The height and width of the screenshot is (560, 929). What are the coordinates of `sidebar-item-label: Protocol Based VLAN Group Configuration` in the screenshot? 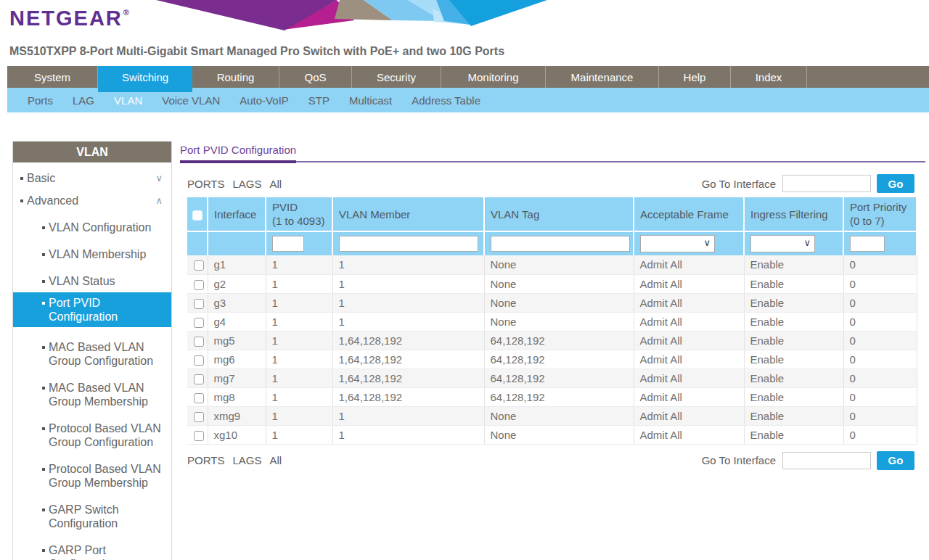 It's located at (105, 435).